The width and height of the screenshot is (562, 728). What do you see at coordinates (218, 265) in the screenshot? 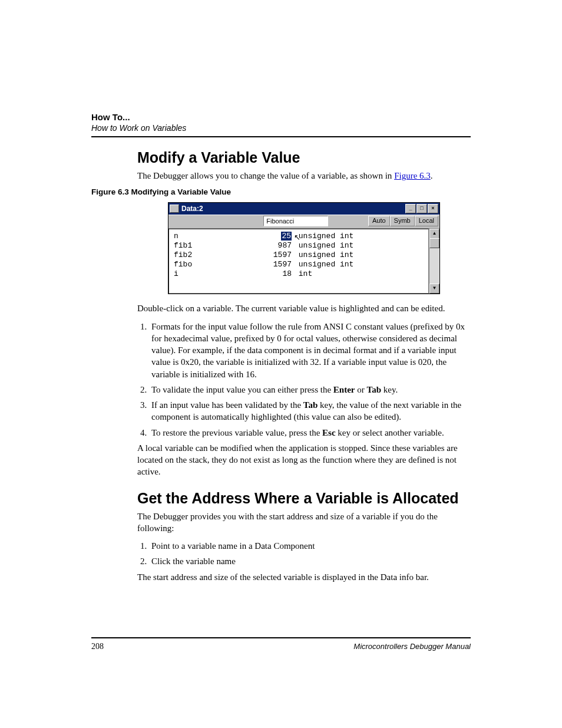
I see `variable-name: fibo` at bounding box center [218, 265].